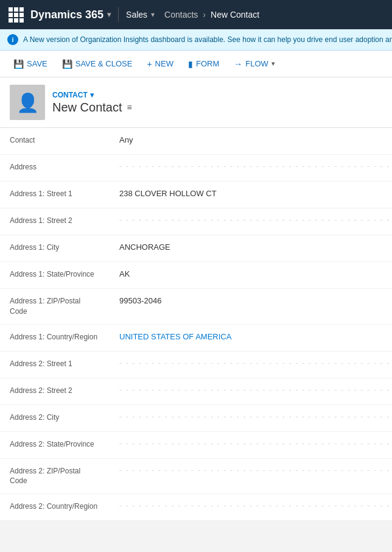  What do you see at coordinates (196, 102) in the screenshot?
I see `contact-header: 👤 CONTACT ▾ New Contact ≡` at bounding box center [196, 102].